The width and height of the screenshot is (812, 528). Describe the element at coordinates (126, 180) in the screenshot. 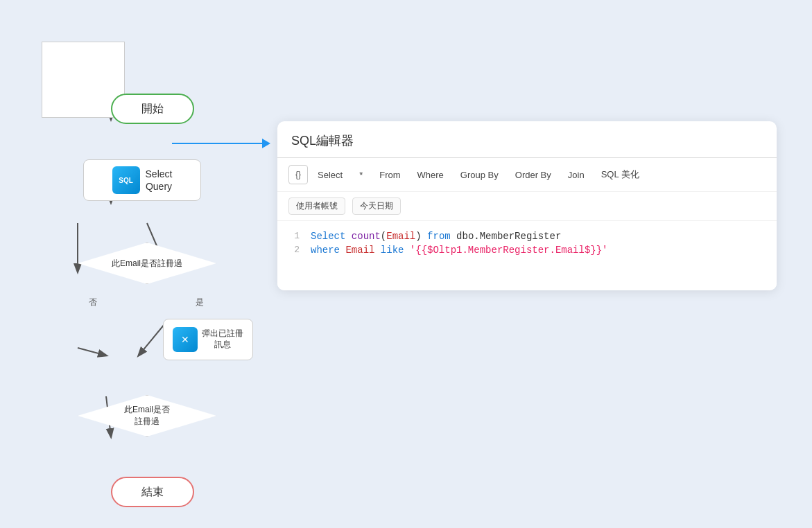

I see `sql-icon: SQL` at that location.